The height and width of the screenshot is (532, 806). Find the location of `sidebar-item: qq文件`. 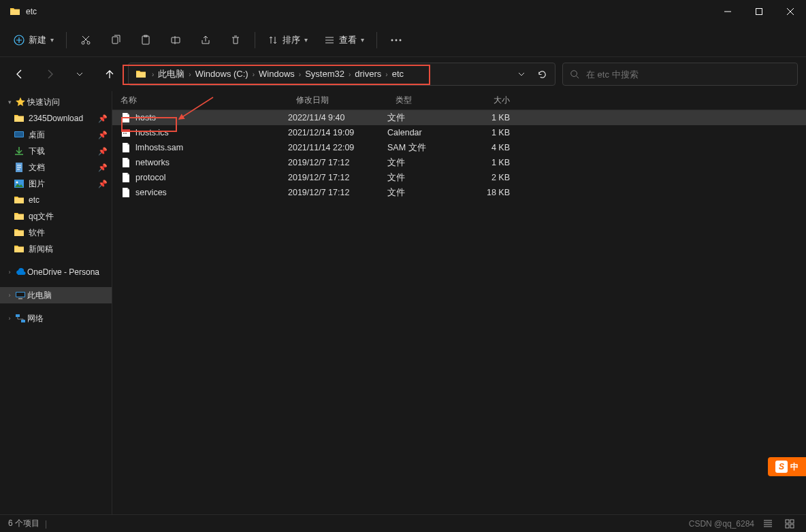

sidebar-item: qq文件 is located at coordinates (56, 216).